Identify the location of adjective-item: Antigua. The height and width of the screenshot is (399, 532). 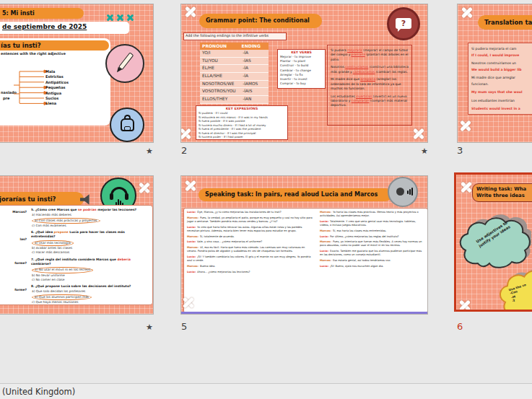
(57, 94).